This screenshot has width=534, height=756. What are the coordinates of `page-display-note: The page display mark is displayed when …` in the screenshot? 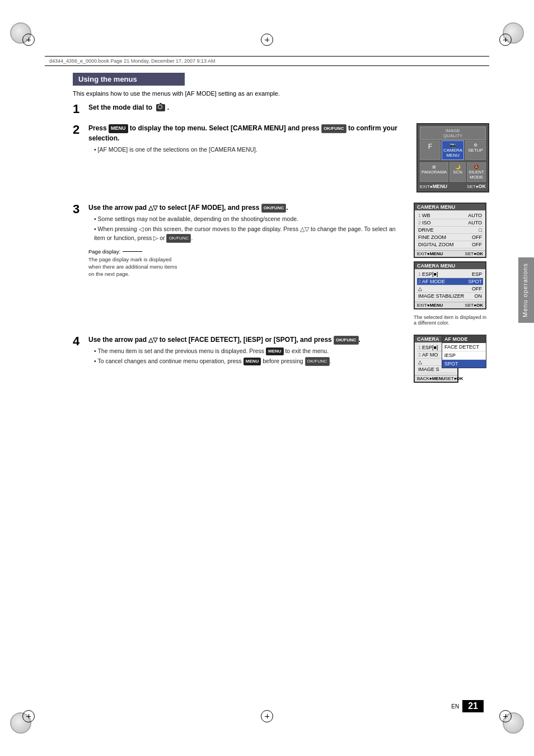 It's located at (136, 267).